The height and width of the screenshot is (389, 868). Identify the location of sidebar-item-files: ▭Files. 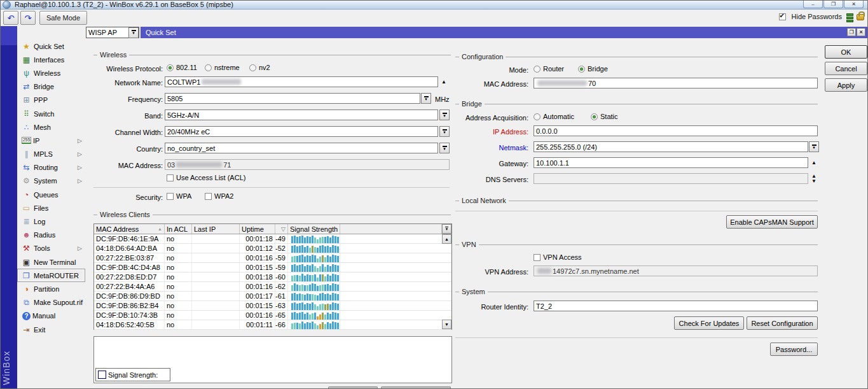
(51, 208).